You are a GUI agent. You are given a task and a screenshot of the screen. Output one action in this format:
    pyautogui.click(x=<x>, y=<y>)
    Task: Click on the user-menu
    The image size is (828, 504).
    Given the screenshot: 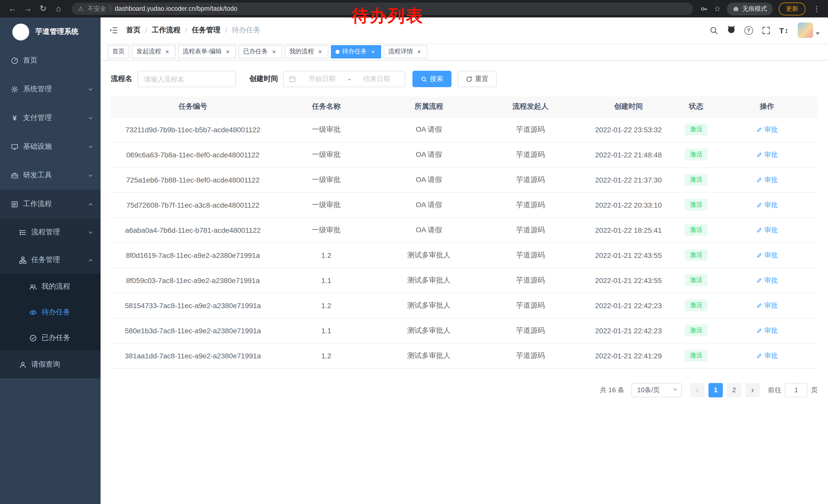 What is the action you would take?
    pyautogui.click(x=809, y=30)
    